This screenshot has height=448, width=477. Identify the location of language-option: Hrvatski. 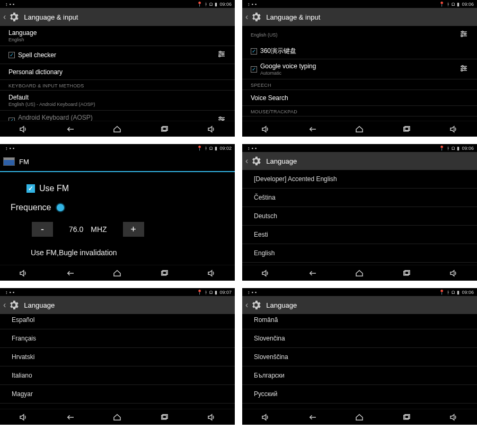
(118, 357).